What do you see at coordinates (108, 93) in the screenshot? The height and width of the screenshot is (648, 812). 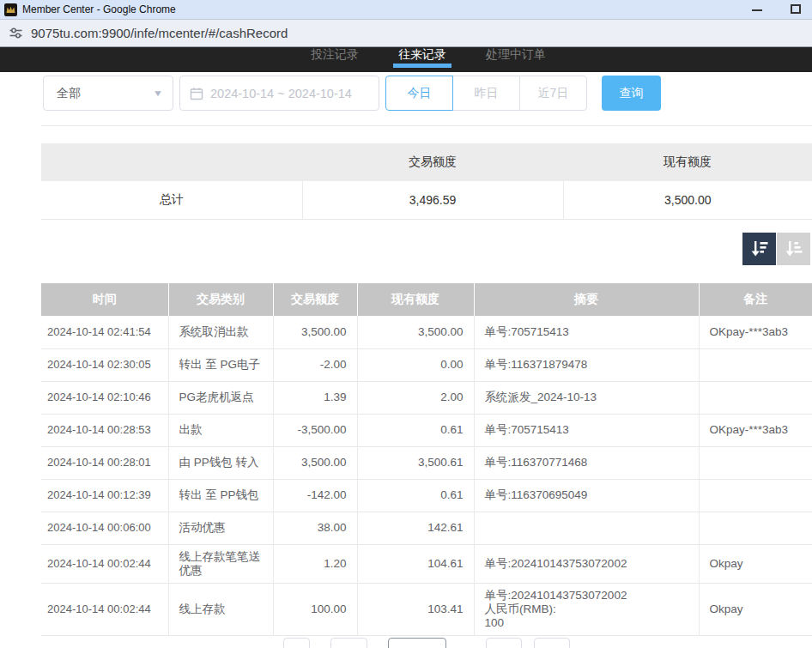 I see `type-select: 全部 ▼` at bounding box center [108, 93].